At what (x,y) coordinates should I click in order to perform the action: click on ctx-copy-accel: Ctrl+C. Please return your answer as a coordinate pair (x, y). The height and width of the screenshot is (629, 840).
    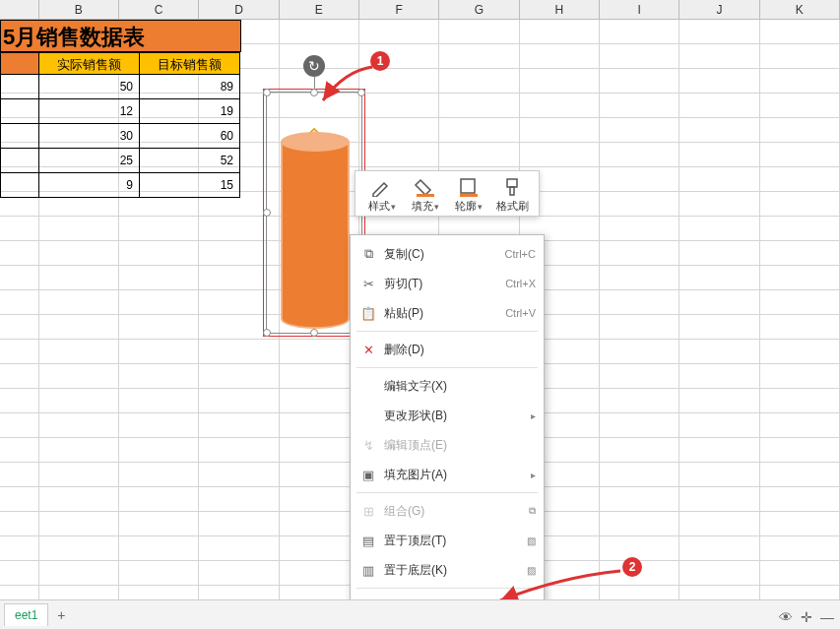
    Looking at the image, I should click on (520, 254).